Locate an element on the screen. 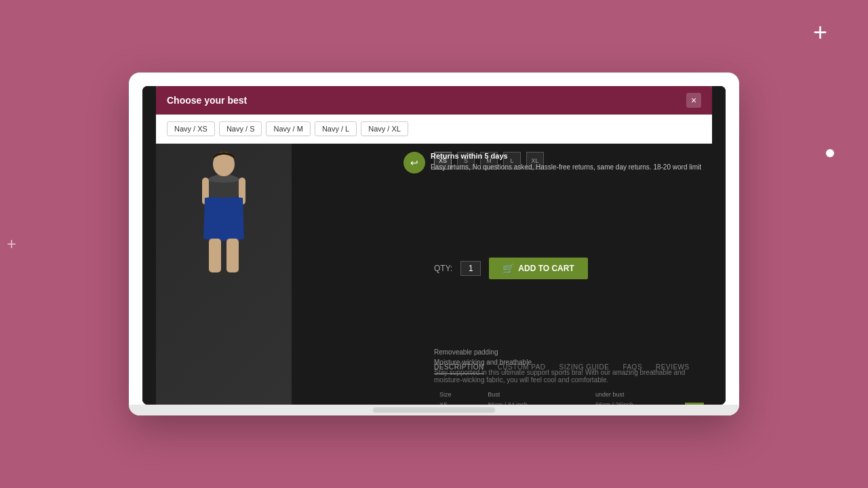 Image resolution: width=868 pixels, height=488 pixels. returns-circle-icon: ↩ is located at coordinates (414, 163).